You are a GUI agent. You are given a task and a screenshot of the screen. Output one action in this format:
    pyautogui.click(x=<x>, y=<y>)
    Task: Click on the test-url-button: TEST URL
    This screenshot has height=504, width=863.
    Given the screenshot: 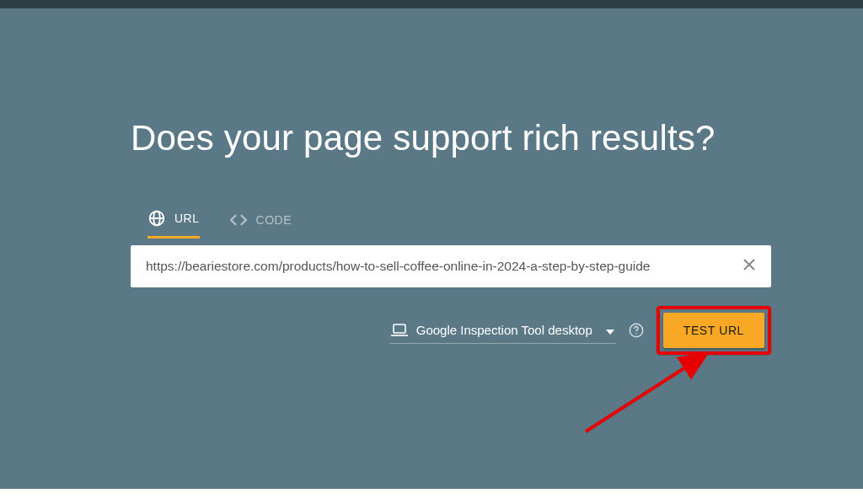 What is the action you would take?
    pyautogui.click(x=714, y=330)
    